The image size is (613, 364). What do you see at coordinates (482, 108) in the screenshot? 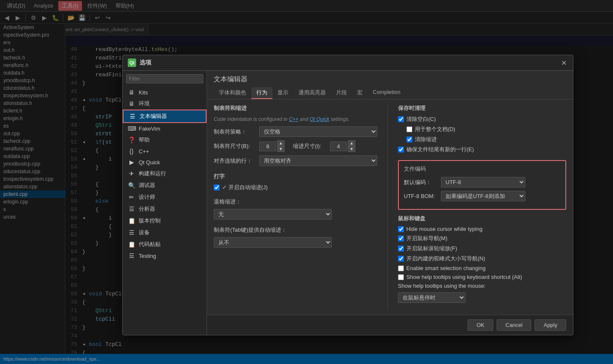
I see `save-clean-title: 保存时清理` at bounding box center [482, 108].